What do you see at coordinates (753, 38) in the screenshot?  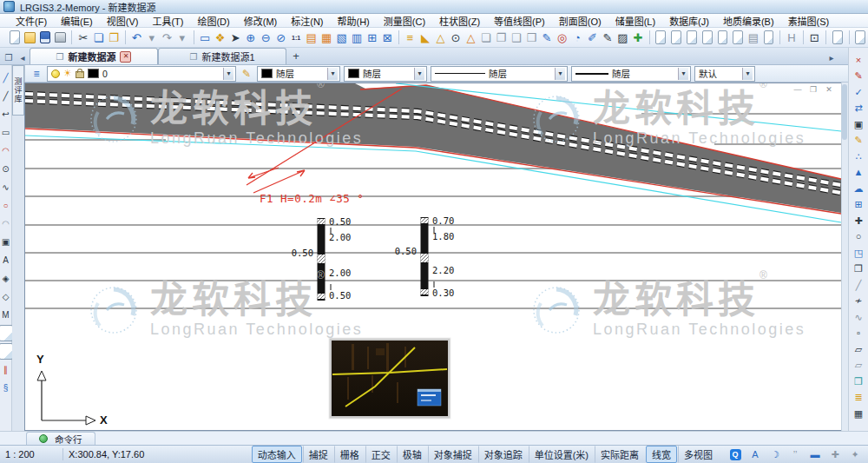 I see `script-icon: ▤` at bounding box center [753, 38].